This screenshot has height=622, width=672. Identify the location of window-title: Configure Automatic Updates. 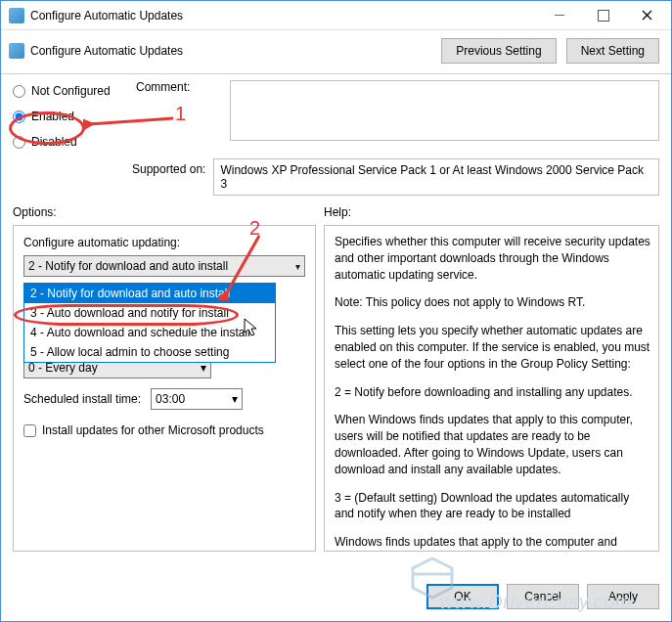
(284, 16).